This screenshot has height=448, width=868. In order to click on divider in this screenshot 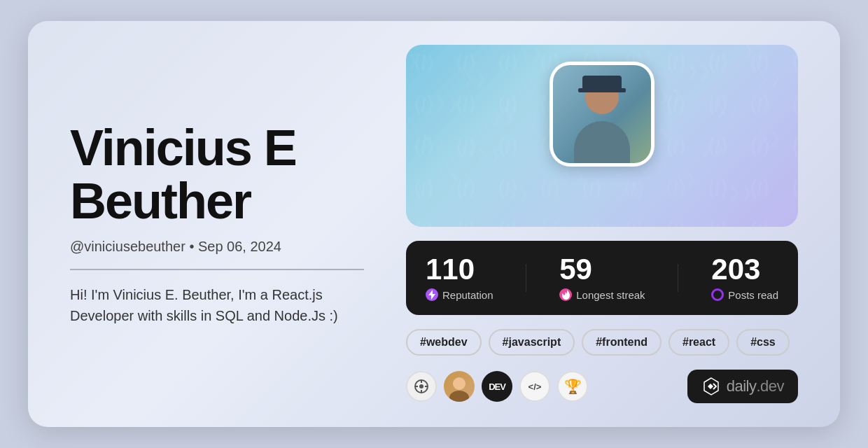, I will do `click(217, 270)`.